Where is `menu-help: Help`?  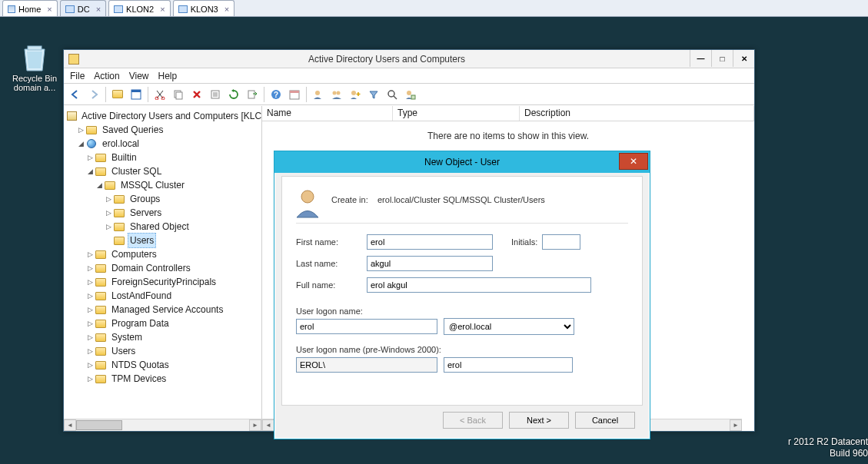 menu-help: Help is located at coordinates (168, 76).